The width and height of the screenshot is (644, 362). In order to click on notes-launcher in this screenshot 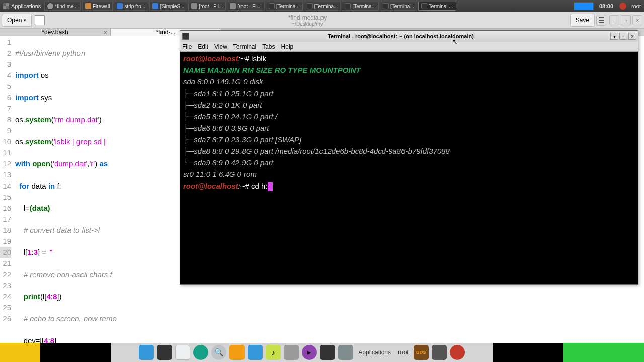, I will do `click(291, 352)`.